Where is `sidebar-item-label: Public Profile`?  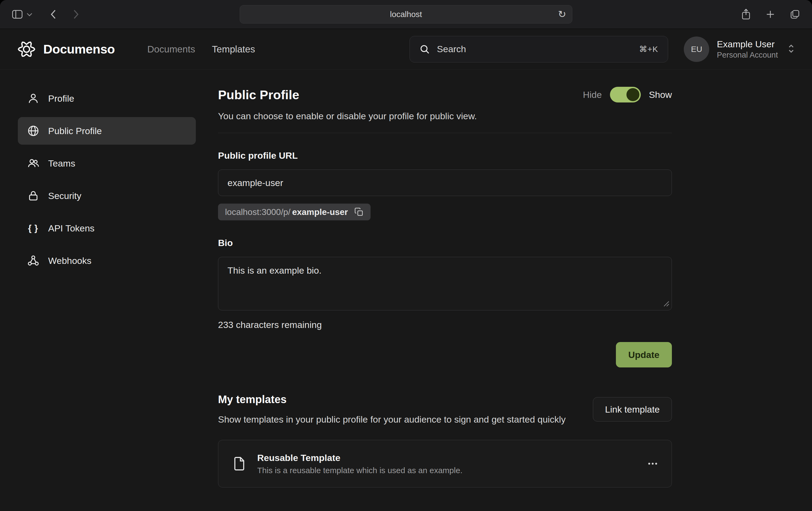 sidebar-item-label: Public Profile is located at coordinates (75, 131).